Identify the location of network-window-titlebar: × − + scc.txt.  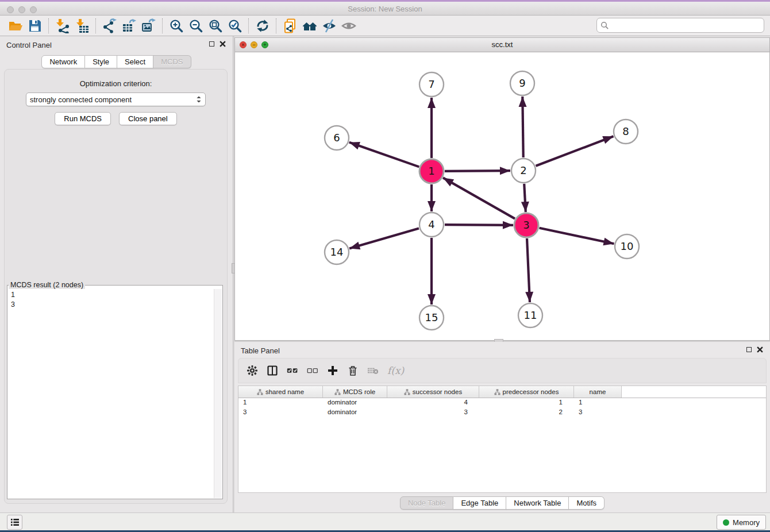
(502, 45).